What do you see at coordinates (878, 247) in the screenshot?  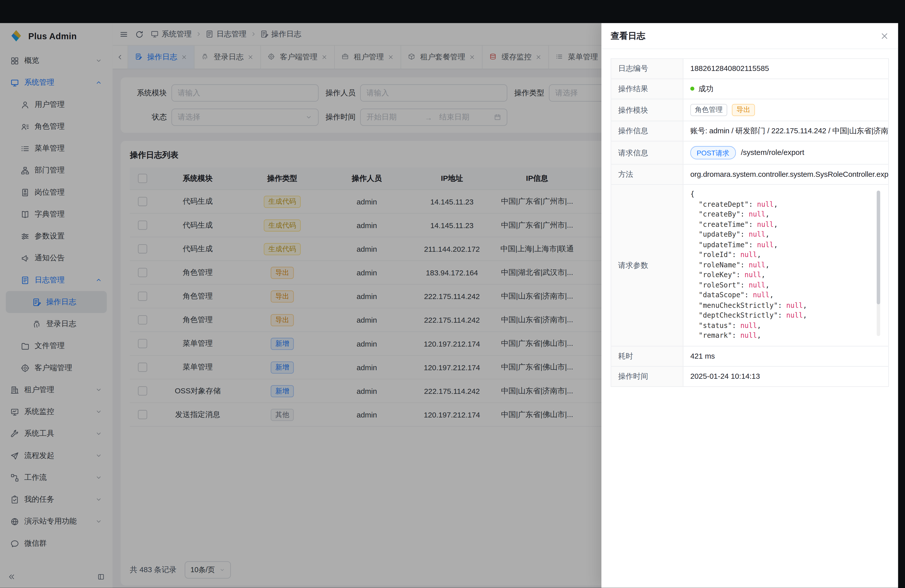 I see `code-scrollbar-thumb` at bounding box center [878, 247].